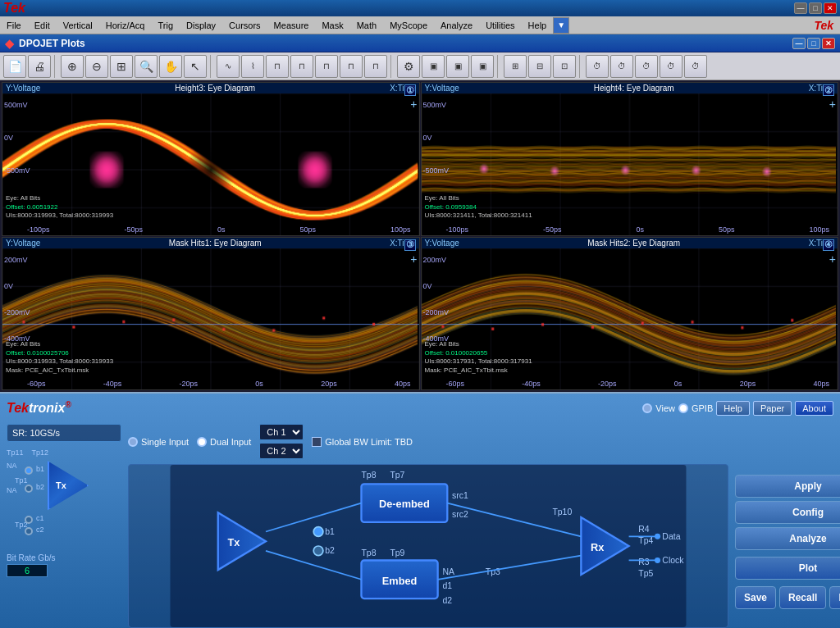  What do you see at coordinates (121, 66) in the screenshot?
I see `toolbar-zoom-fit: ⊞` at bounding box center [121, 66].